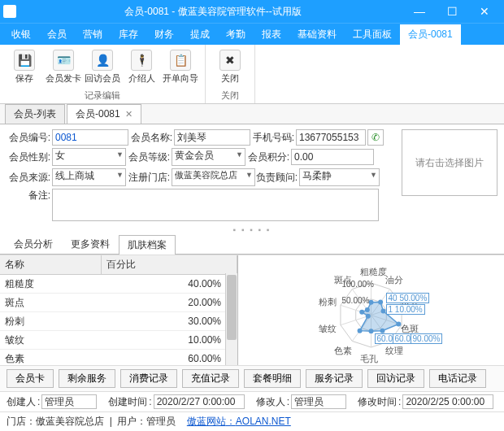 This screenshot has width=504, height=431. I want to click on table-row: 斑点20.00%, so click(119, 303).